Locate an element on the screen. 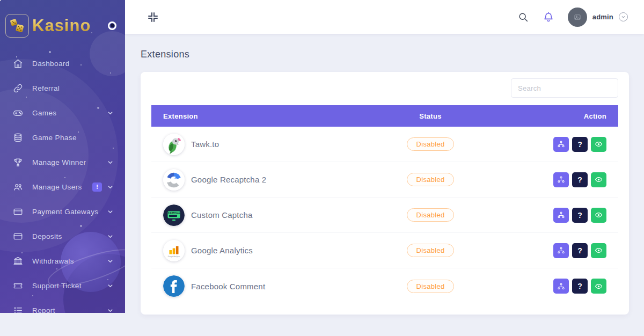 The image size is (644, 336). sidebar-item-payment-gateways: Payment Gateways is located at coordinates (62, 211).